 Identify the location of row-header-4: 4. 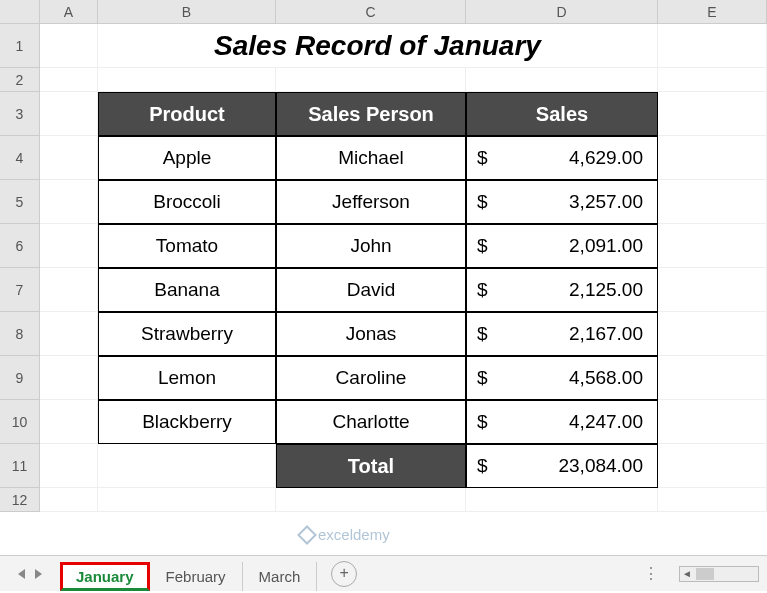
(20, 158).